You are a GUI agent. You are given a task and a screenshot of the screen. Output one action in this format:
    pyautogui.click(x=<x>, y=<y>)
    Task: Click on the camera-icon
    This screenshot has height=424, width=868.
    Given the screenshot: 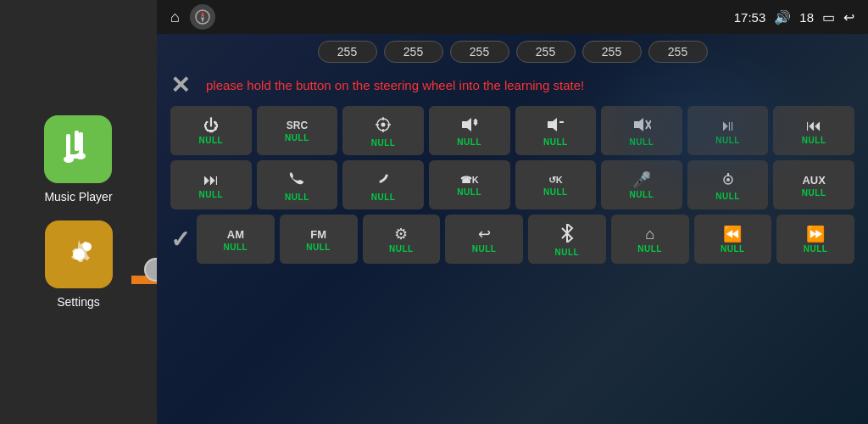 What is the action you would take?
    pyautogui.click(x=728, y=180)
    